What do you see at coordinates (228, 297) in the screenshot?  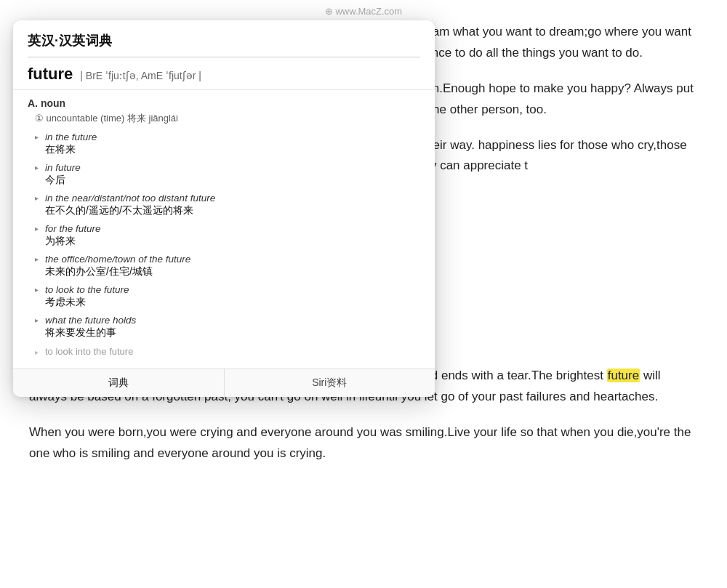 I see `example-item: to look to the future 考虑未来` at bounding box center [228, 297].